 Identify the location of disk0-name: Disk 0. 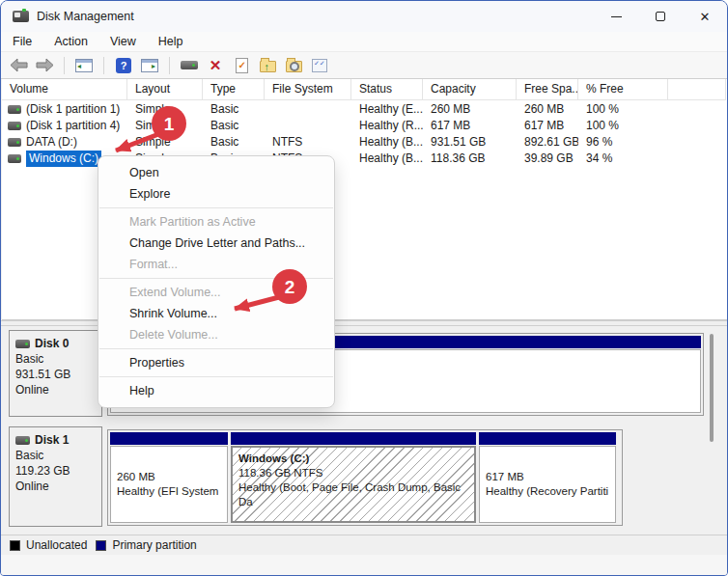
(52, 343).